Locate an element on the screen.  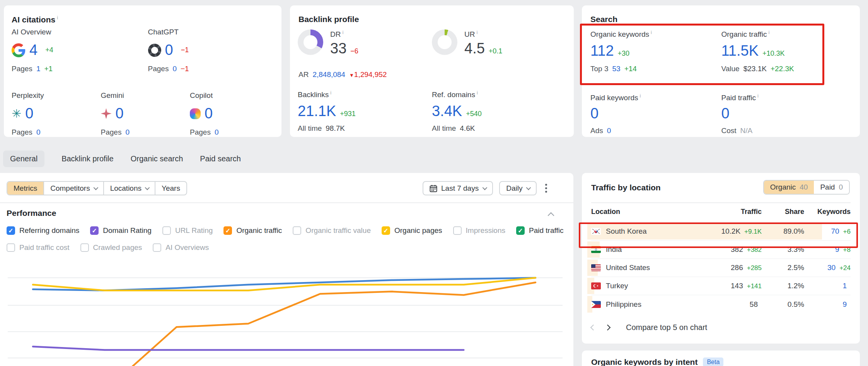
metric-paid-traffic-cost: Paid traffic cost is located at coordinates (38, 248).